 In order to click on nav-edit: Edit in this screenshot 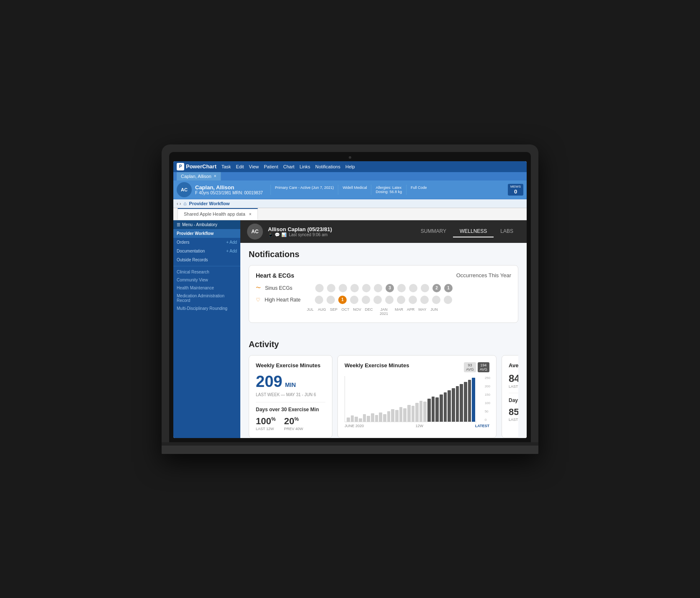, I will do `click(240, 167)`.